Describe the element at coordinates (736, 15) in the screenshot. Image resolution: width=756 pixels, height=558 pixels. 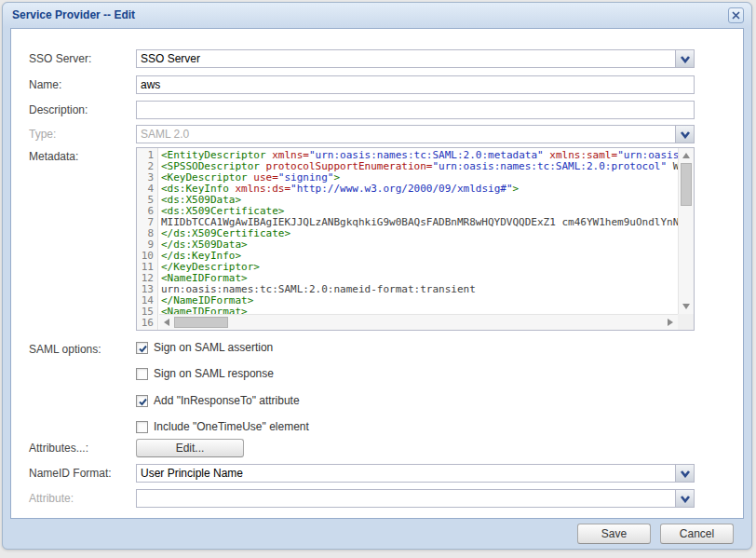
I see `close-icon` at that location.